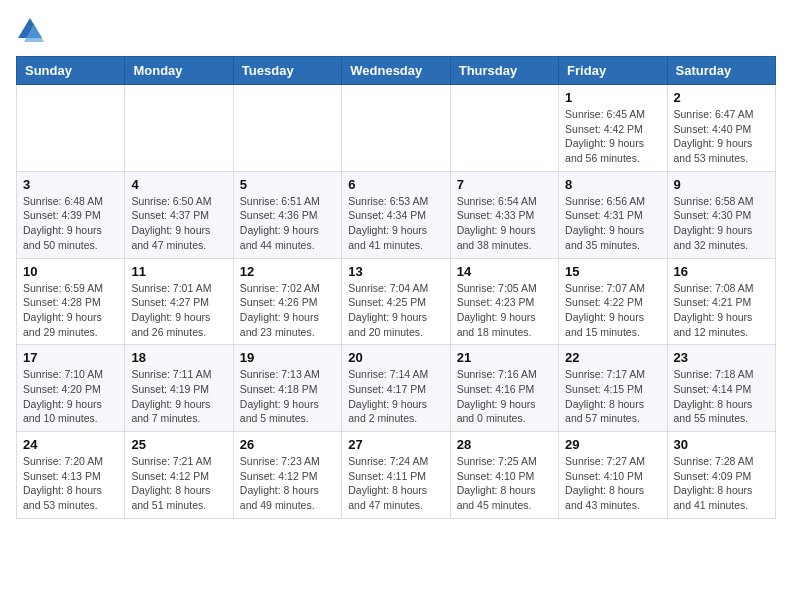 This screenshot has height=612, width=792. What do you see at coordinates (722, 310) in the screenshot?
I see `day-info: Sunrise: 7:08 AM Sunset: 4:21 PM Dayligh…` at bounding box center [722, 310].